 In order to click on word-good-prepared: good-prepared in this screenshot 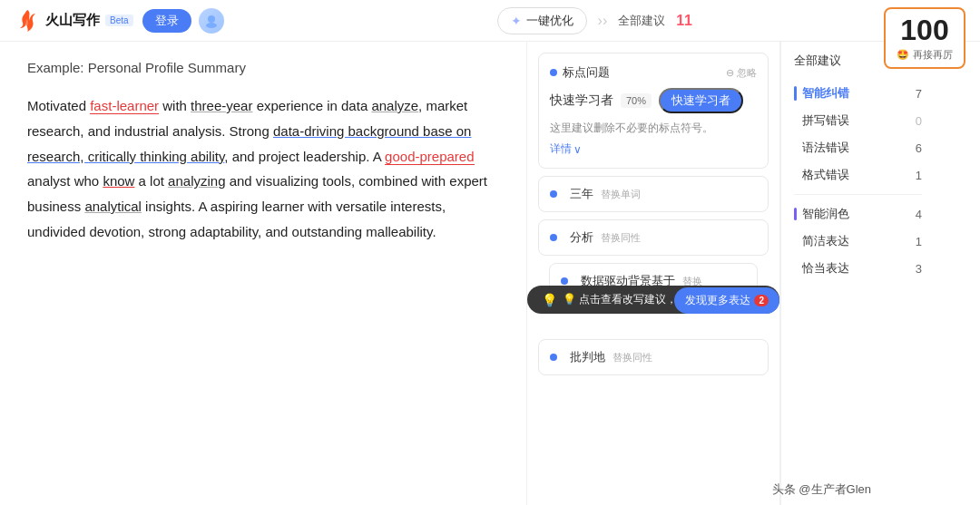, I will do `click(429, 157)`.